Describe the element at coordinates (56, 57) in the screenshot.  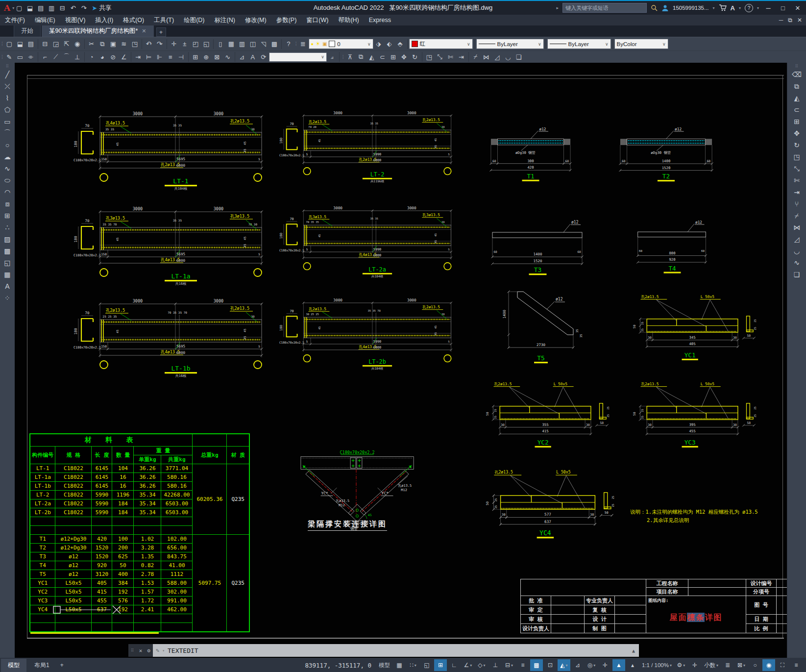
I see `aligned-dimension-icon: ⟋` at that location.